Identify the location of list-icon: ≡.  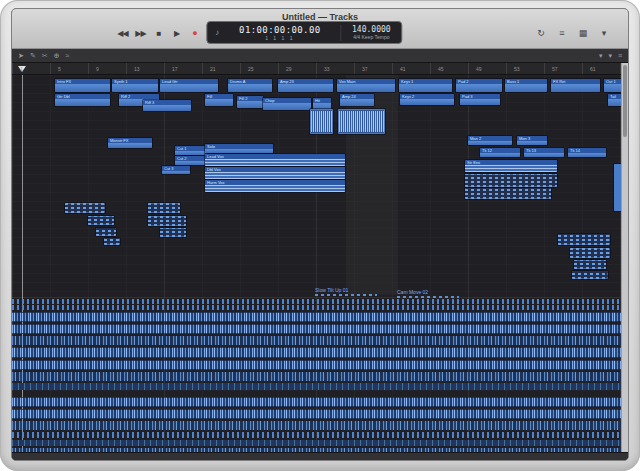
(562, 34).